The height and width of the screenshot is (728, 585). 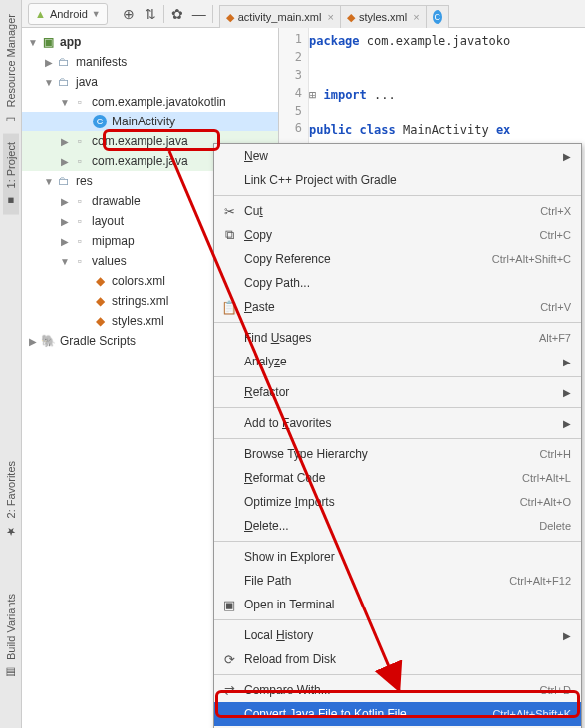 What do you see at coordinates (398, 180) in the screenshot?
I see `menu-item-link-c-project-with-gradle: Link C++ Project with Gradle` at bounding box center [398, 180].